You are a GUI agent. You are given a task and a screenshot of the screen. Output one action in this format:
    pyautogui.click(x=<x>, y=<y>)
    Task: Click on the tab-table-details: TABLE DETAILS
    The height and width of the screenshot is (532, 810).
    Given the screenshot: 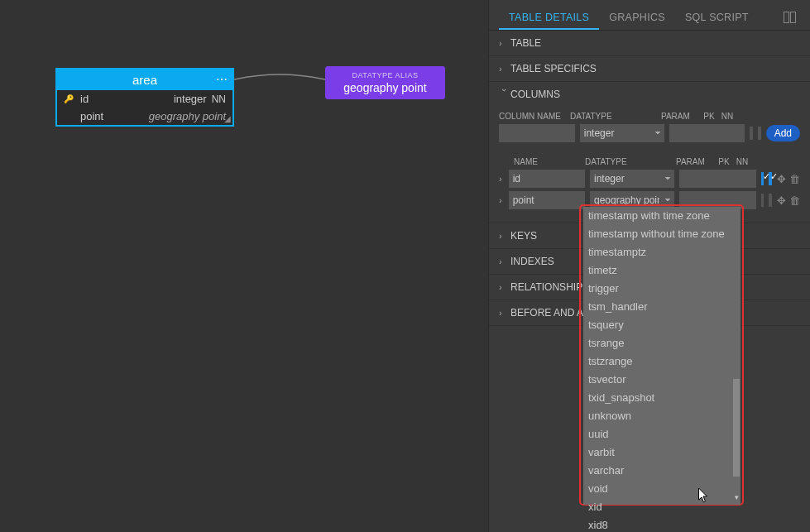 What is the action you would take?
    pyautogui.click(x=549, y=18)
    